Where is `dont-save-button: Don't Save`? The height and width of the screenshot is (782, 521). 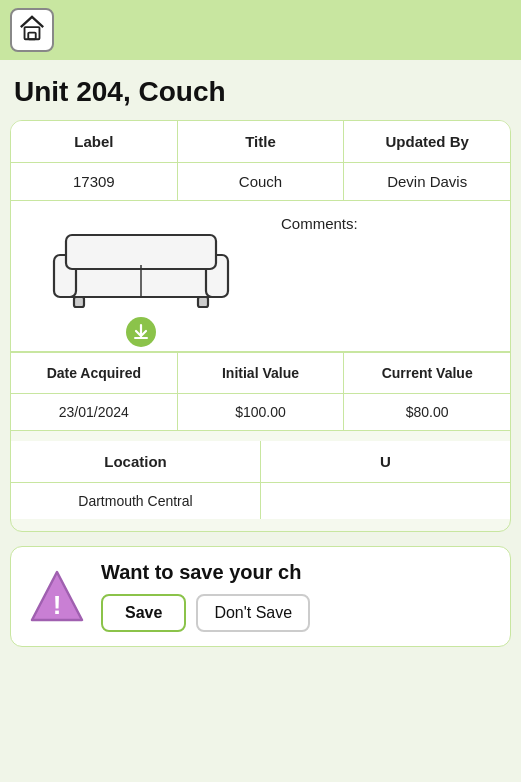 dont-save-button: Don't Save is located at coordinates (253, 613).